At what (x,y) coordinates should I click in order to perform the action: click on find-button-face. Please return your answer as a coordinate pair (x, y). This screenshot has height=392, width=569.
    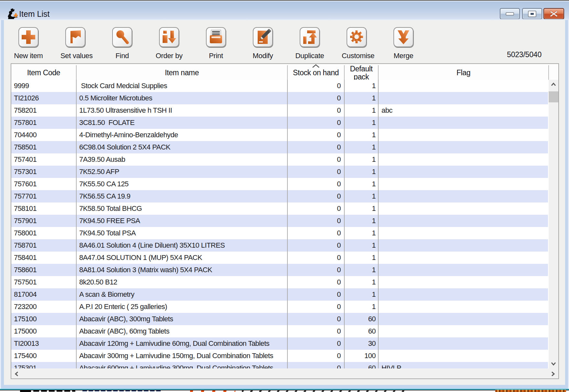
    Looking at the image, I should click on (122, 37).